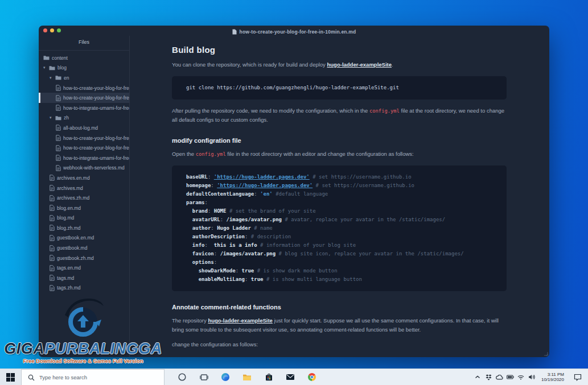  Describe the element at coordinates (578, 378) in the screenshot. I see `action-center-icon` at that location.